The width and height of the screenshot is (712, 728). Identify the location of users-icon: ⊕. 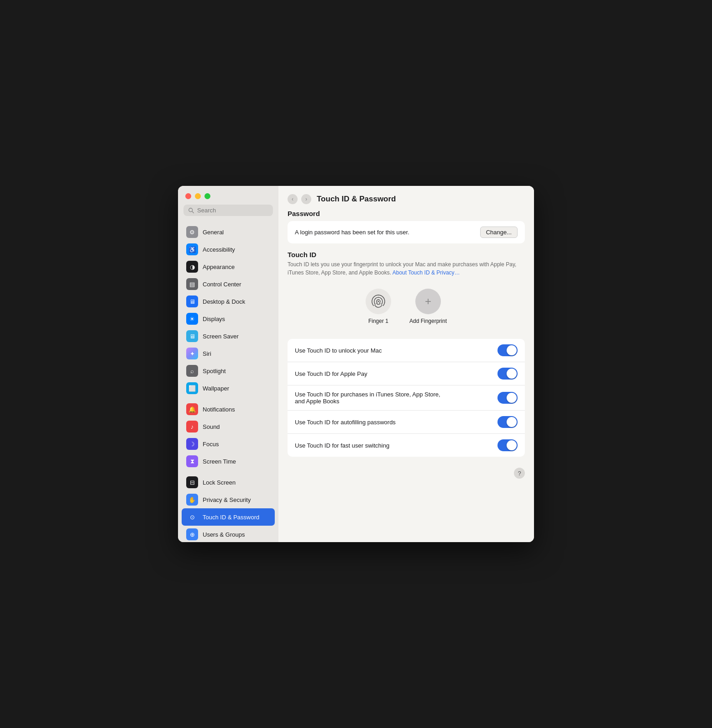
(192, 534).